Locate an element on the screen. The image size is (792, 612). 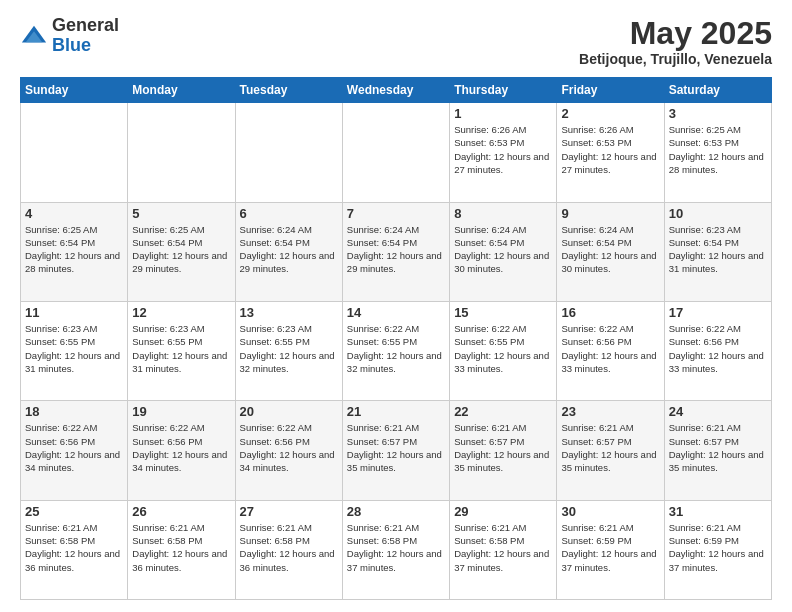
day-number: 6 is located at coordinates (289, 214).